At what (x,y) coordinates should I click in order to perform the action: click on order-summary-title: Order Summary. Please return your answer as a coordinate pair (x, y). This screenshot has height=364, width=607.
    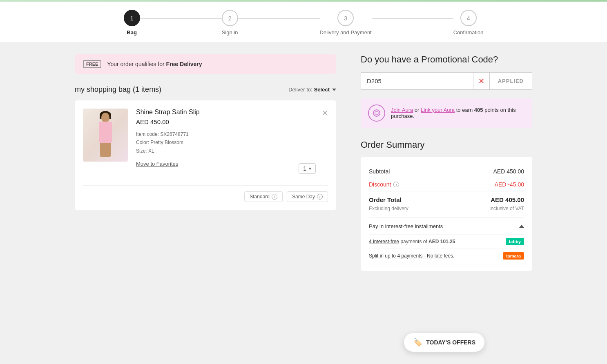
    Looking at the image, I should click on (446, 145).